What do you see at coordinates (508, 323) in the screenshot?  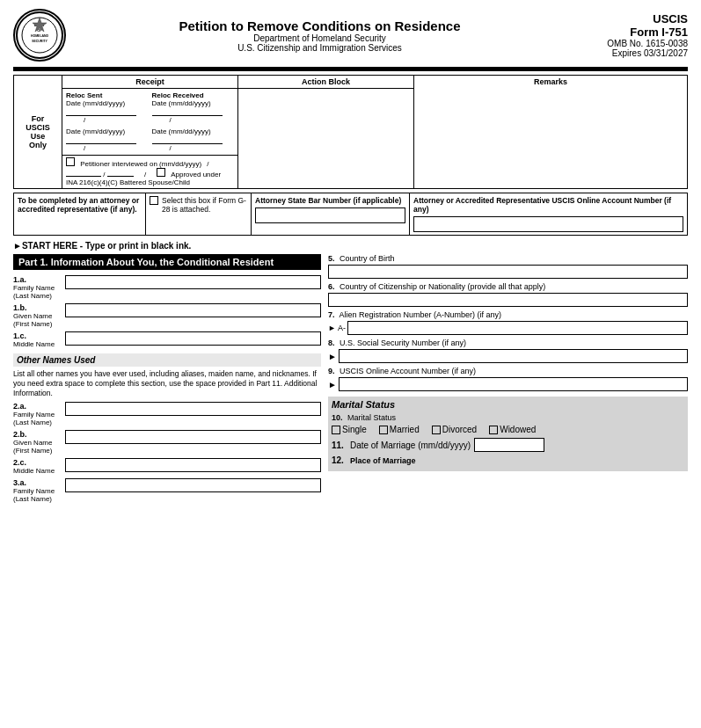 I see `field-7-group: 7. Alien Registration Number (A-Number) …` at bounding box center [508, 323].